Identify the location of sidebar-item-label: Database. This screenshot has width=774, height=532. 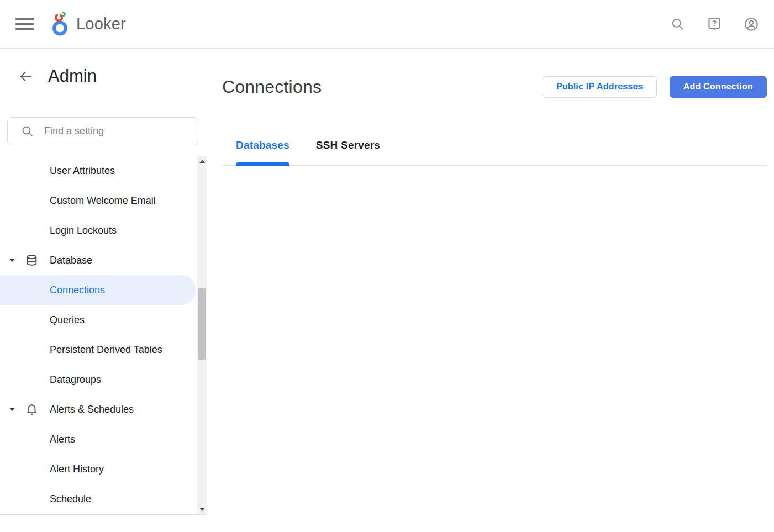
(71, 261).